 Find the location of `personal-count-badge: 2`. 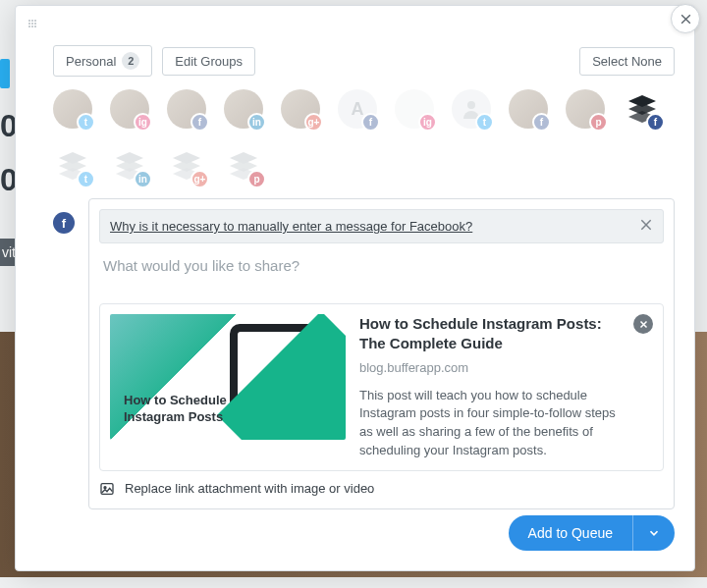

personal-count-badge: 2 is located at coordinates (131, 61).